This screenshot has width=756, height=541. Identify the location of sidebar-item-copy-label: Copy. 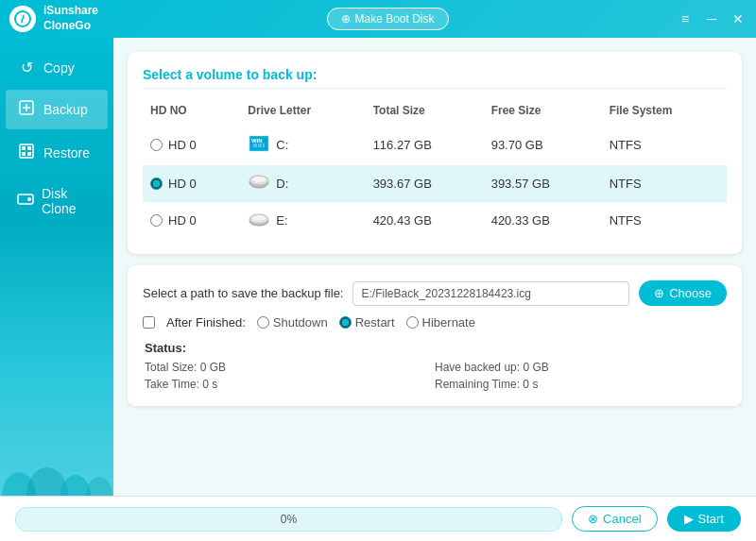
(59, 68).